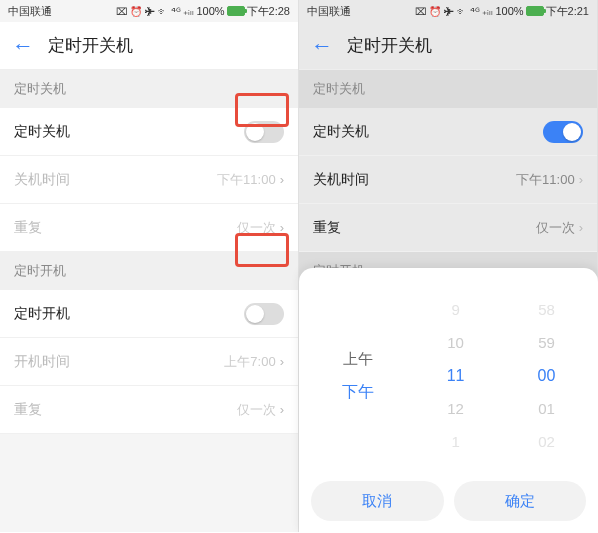 This screenshot has width=598, height=533. What do you see at coordinates (149, 314) in the screenshot?
I see `row-scheduled-on-toggle: 定时开机` at bounding box center [149, 314].